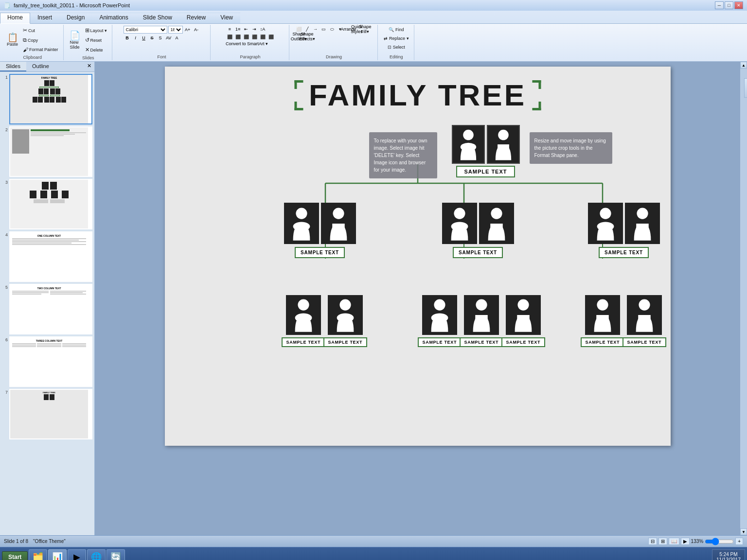 This screenshot has height=560, width=747. I want to click on font-size-select: 18, so click(176, 30).